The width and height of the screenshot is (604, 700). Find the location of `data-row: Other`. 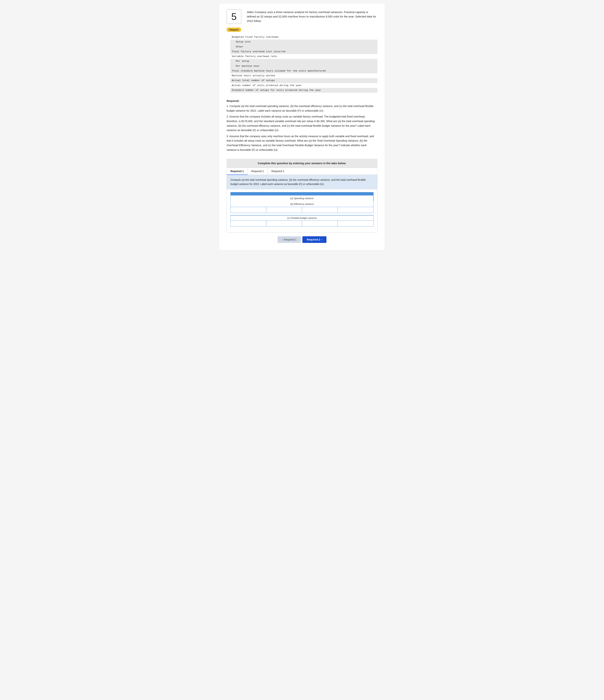

data-row: Other is located at coordinates (304, 47).